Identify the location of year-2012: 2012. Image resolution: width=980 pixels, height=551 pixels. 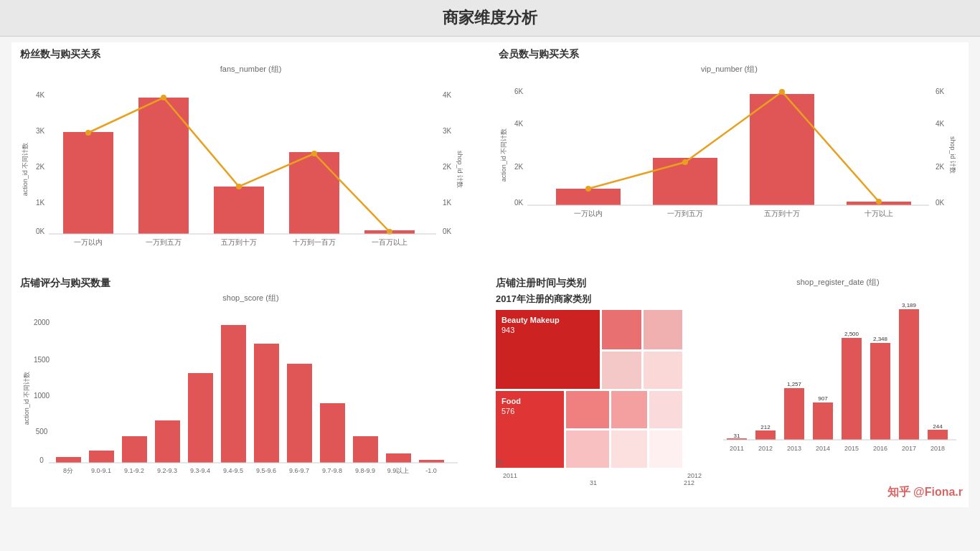
(694, 476).